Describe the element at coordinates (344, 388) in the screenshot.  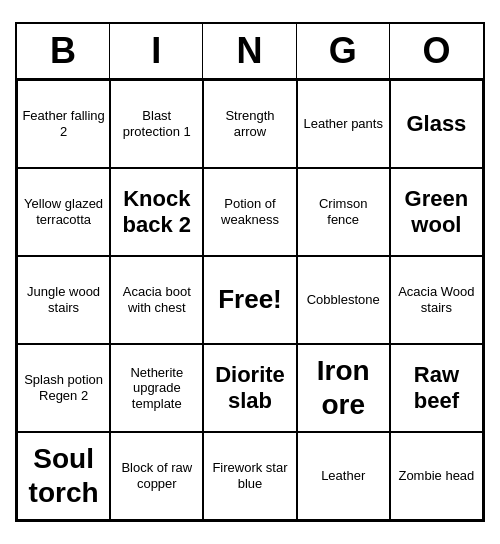
I see `bingo-cell: Iron ore` at that location.